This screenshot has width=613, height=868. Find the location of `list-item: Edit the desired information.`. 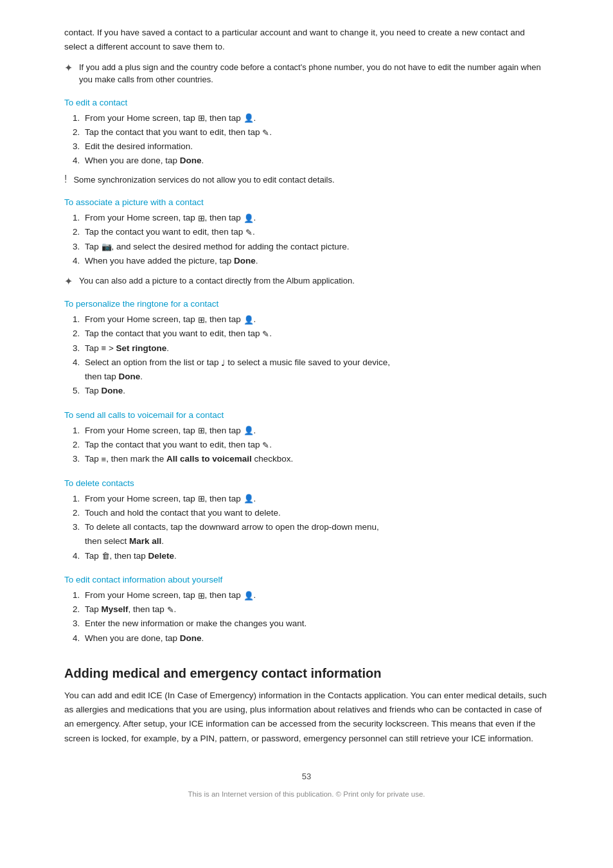

list-item: Edit the desired information. is located at coordinates (315, 147).